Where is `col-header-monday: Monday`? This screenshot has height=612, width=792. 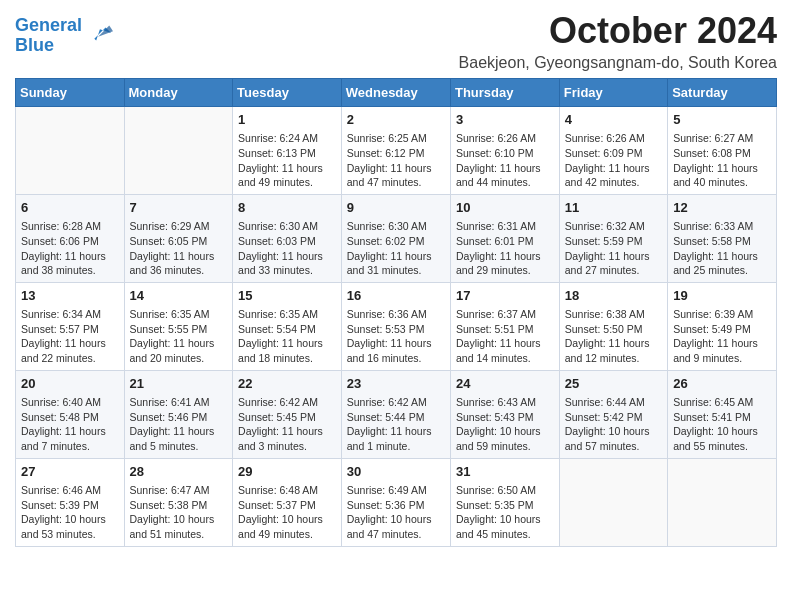
col-header-monday: Monday is located at coordinates (178, 93).